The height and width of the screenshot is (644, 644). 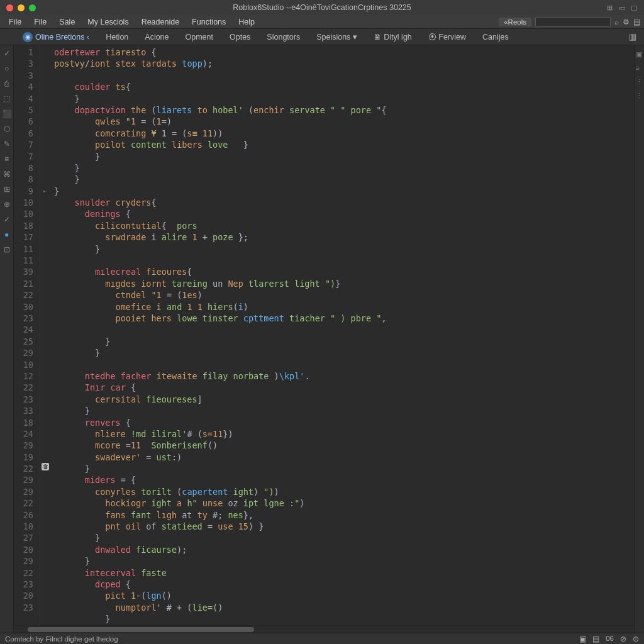 I want to click on rail-icon: ⎙, so click(x=7, y=84).